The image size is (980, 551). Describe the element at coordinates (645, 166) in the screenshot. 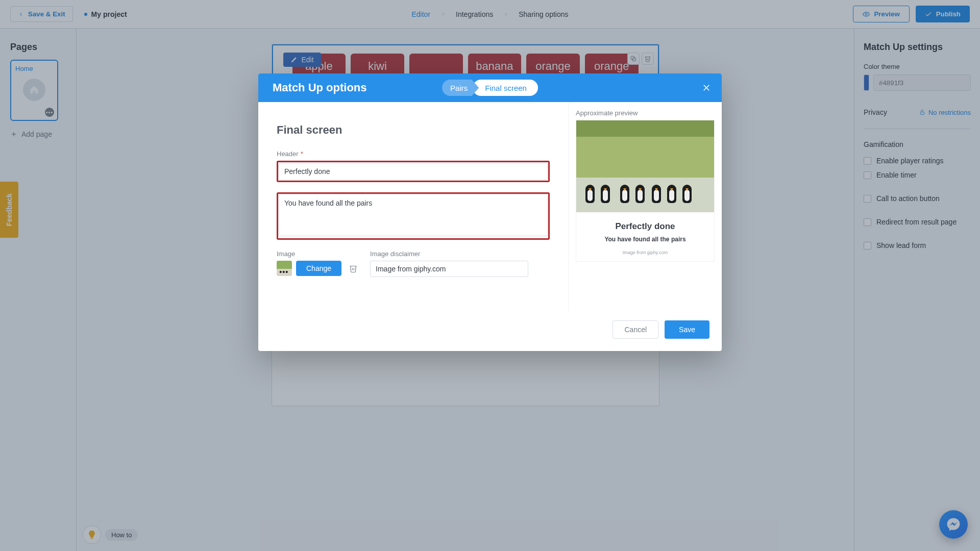

I see `preview-image` at that location.